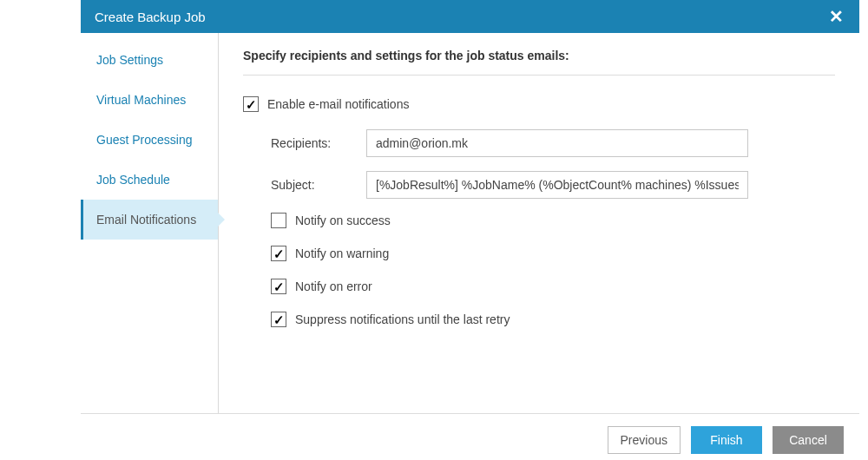 The width and height of the screenshot is (868, 460). I want to click on recipients-row: Recipients:, so click(553, 143).